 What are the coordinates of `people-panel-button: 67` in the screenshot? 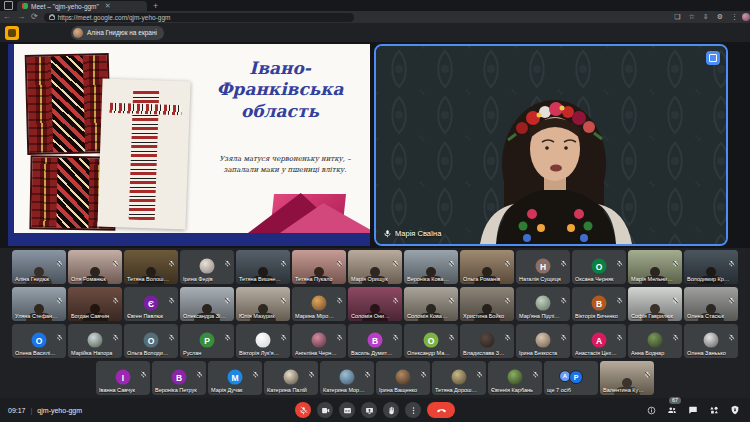 It's located at (672, 410).